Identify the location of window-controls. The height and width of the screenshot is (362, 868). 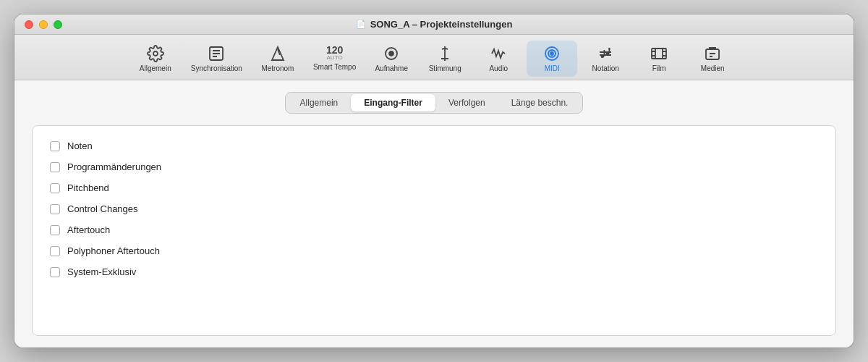
(43, 25).